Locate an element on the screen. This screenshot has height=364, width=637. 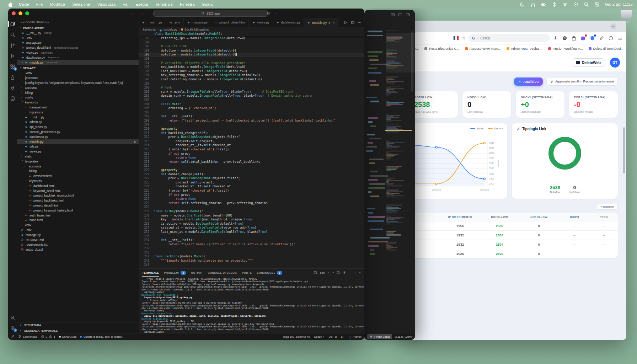
layout-panel-icon is located at coordinates (400, 15).